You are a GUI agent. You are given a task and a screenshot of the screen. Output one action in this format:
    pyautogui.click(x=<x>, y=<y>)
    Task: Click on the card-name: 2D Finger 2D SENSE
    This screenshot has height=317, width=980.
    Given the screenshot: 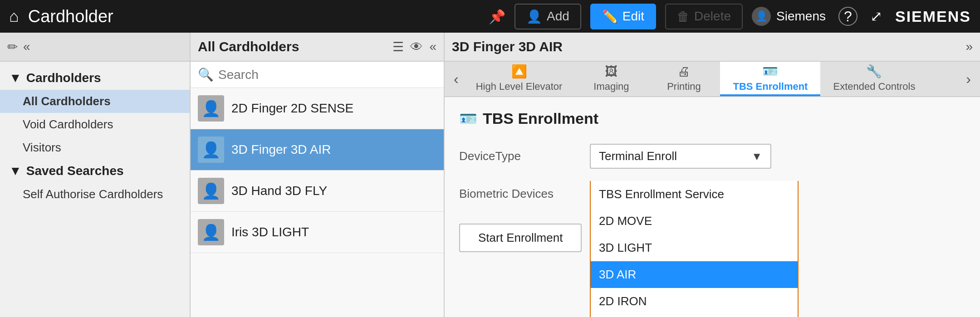 What is the action you would take?
    pyautogui.click(x=292, y=108)
    